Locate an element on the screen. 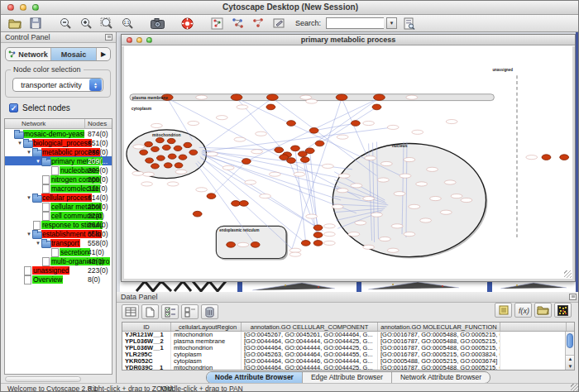 The width and height of the screenshot is (579, 392). zoom-fit-icon is located at coordinates (107, 23).